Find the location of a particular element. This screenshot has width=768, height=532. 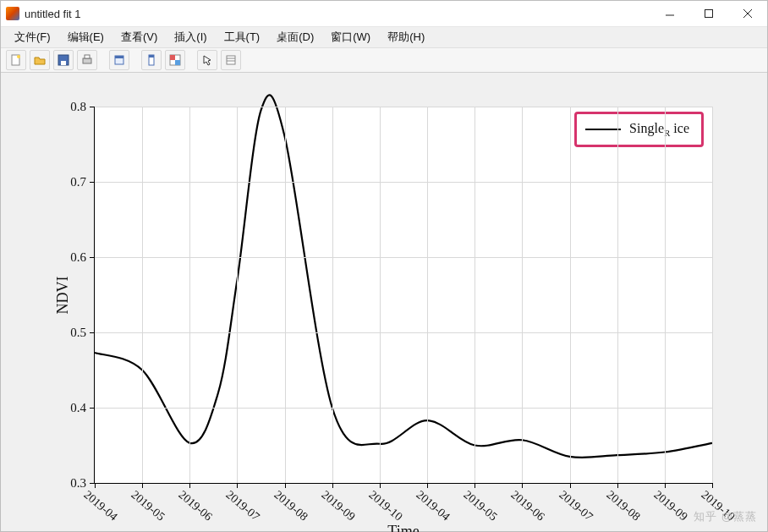

print-preview-icon is located at coordinates (119, 60).